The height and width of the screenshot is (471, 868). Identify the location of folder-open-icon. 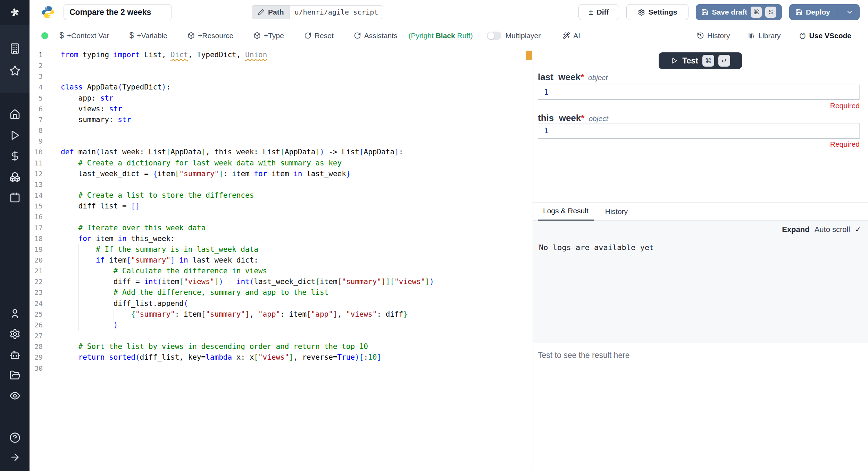
(15, 375).